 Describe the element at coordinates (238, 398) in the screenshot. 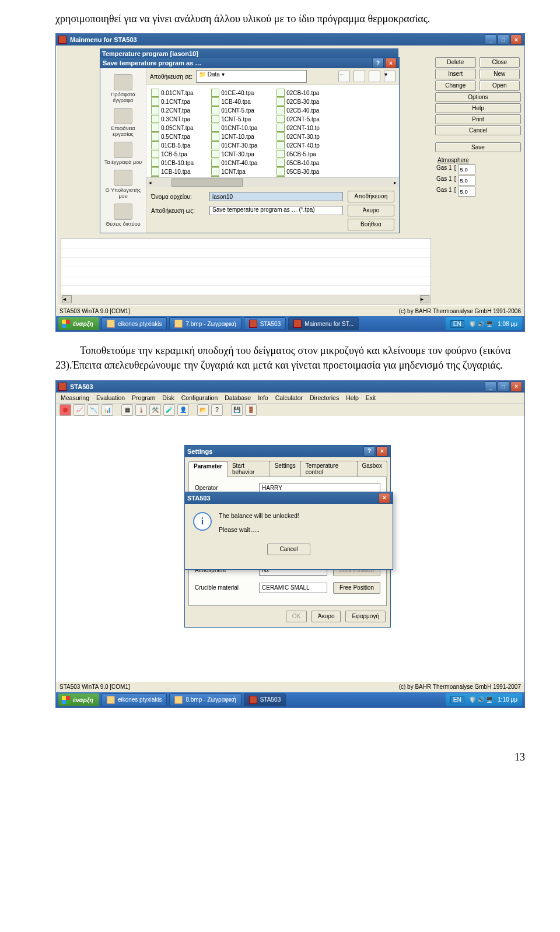

I see `menu-database: Database` at that location.